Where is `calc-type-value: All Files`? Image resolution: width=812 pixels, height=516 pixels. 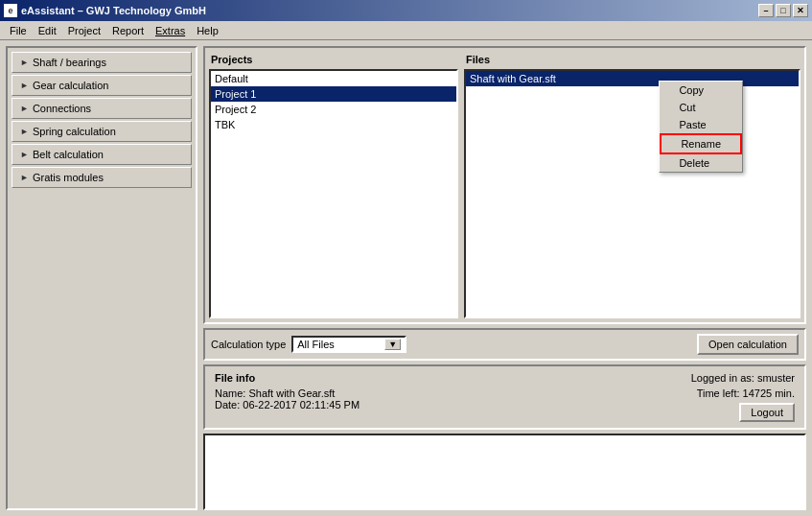
calc-type-value: All Files is located at coordinates (316, 344).